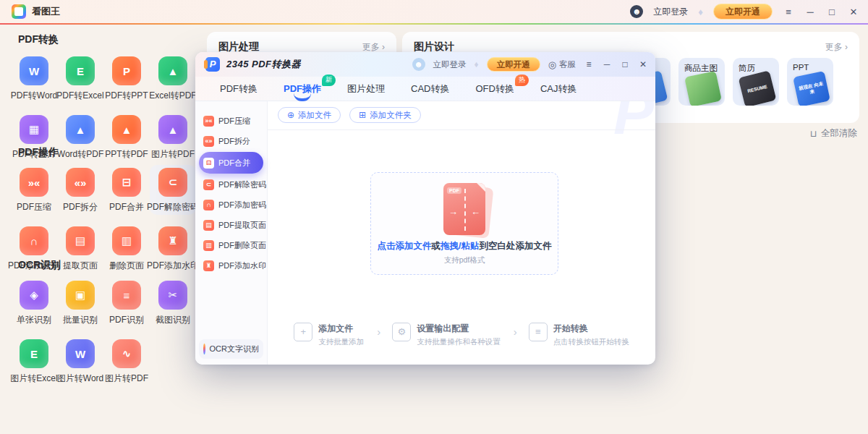 Image resolution: width=868 pixels, height=434 pixels. Describe the element at coordinates (80, 78) in the screenshot. I see `tool-item: E PDF转Excel` at that location.